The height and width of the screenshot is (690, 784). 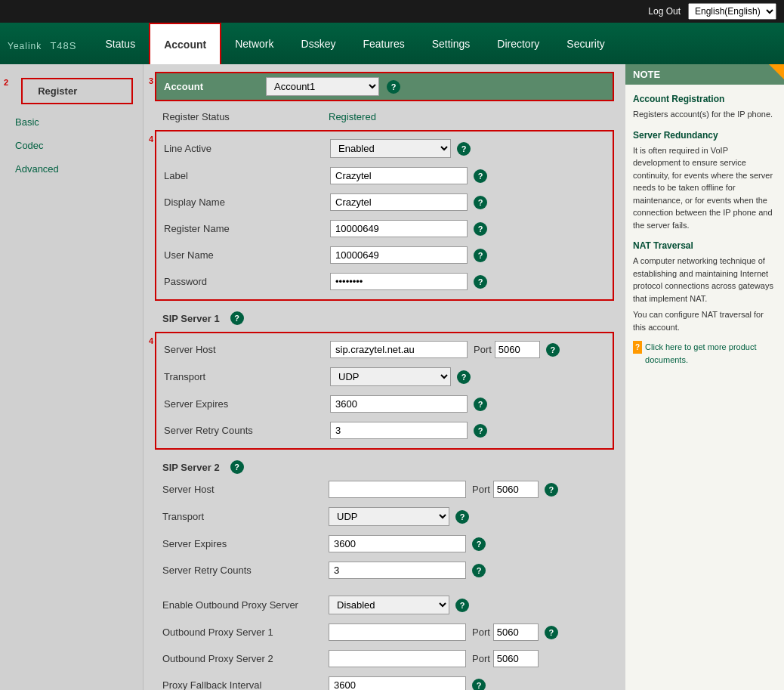 What do you see at coordinates (518, 44) in the screenshot?
I see `nav-directory: Directory` at bounding box center [518, 44].